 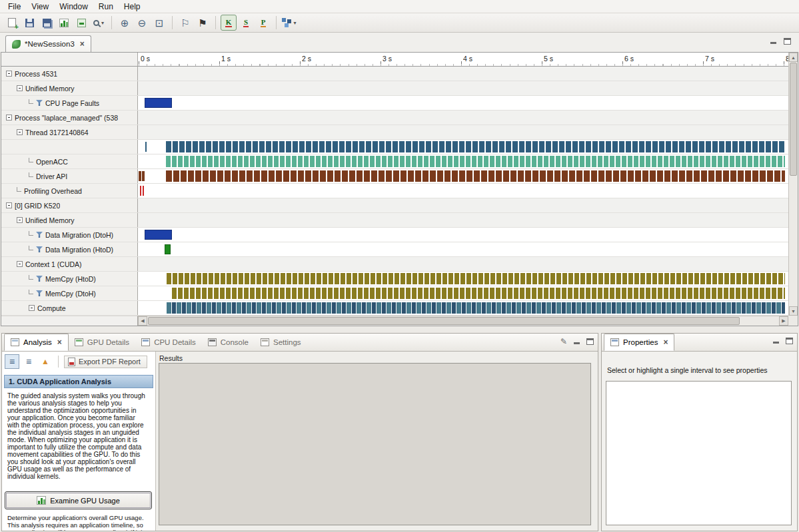 What do you see at coordinates (106, 7) in the screenshot?
I see `menu-run: Run` at bounding box center [106, 7].